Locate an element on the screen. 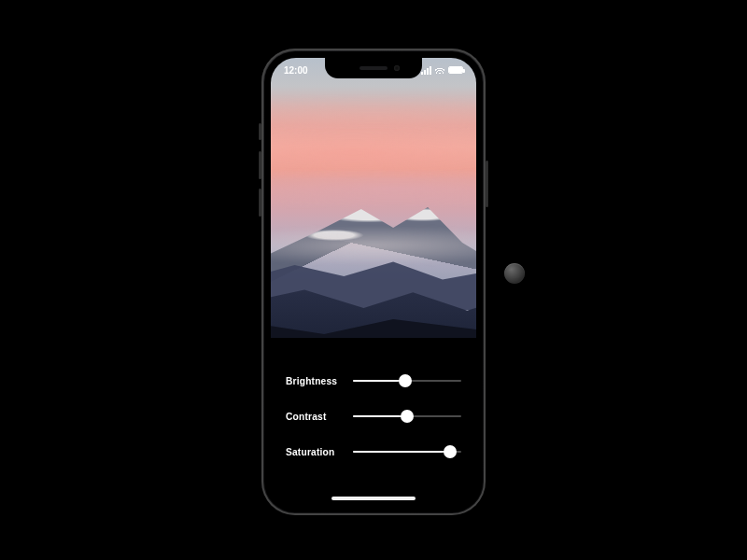  home-indicator is located at coordinates (374, 498).